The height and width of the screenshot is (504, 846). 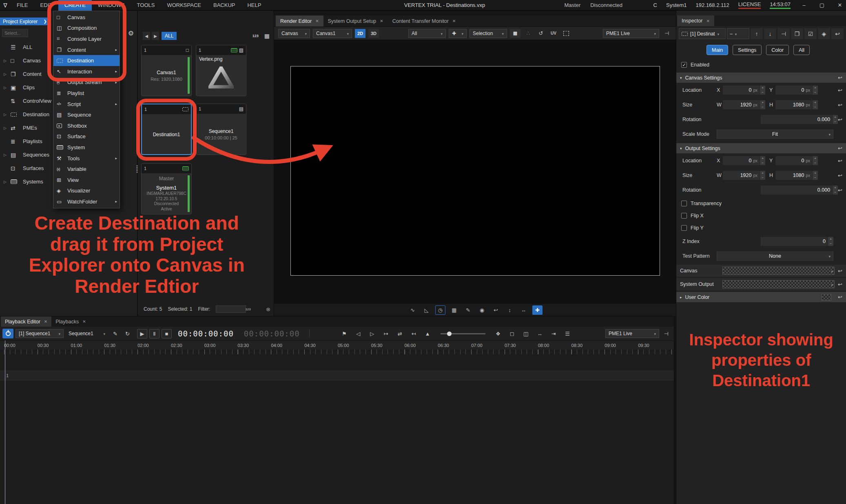 I want to click on inspector-tool-icon: ↑, so click(x=757, y=33).